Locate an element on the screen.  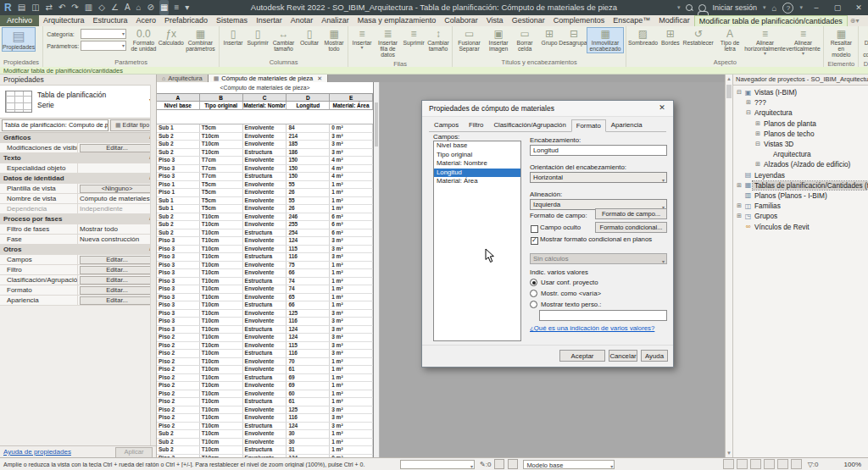
table-row: Sub 1T5cmEnvolvente840 m² is located at coordinates (264, 129).